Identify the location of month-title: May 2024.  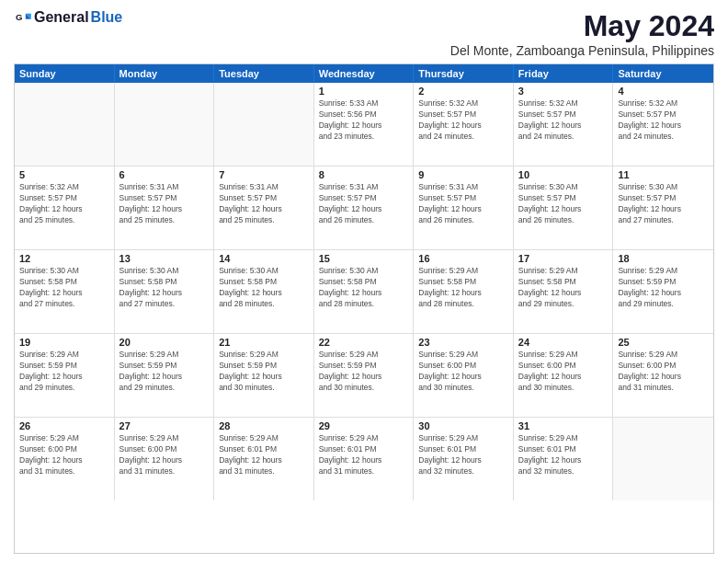
(583, 26).